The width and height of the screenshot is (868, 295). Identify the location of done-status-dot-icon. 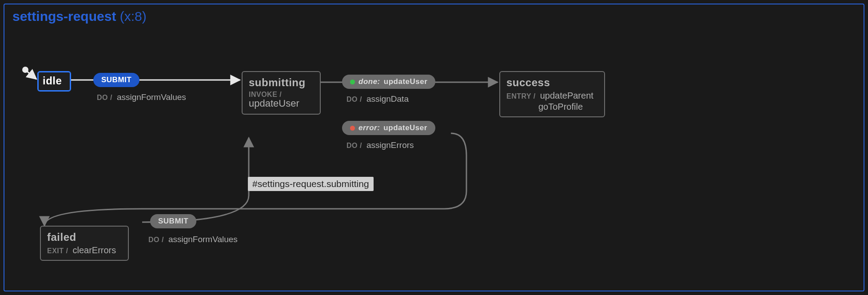
(353, 82).